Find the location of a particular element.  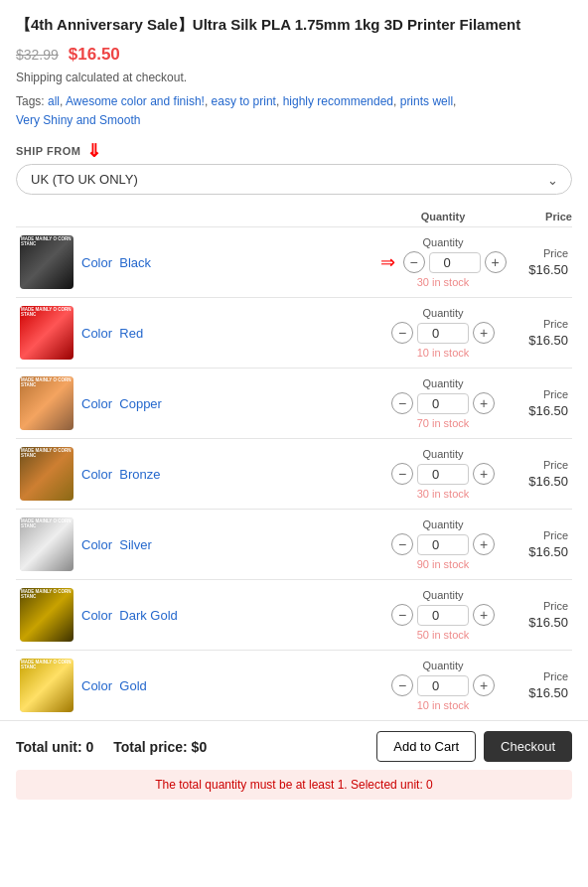

qty-decrease-4: − is located at coordinates (402, 474).